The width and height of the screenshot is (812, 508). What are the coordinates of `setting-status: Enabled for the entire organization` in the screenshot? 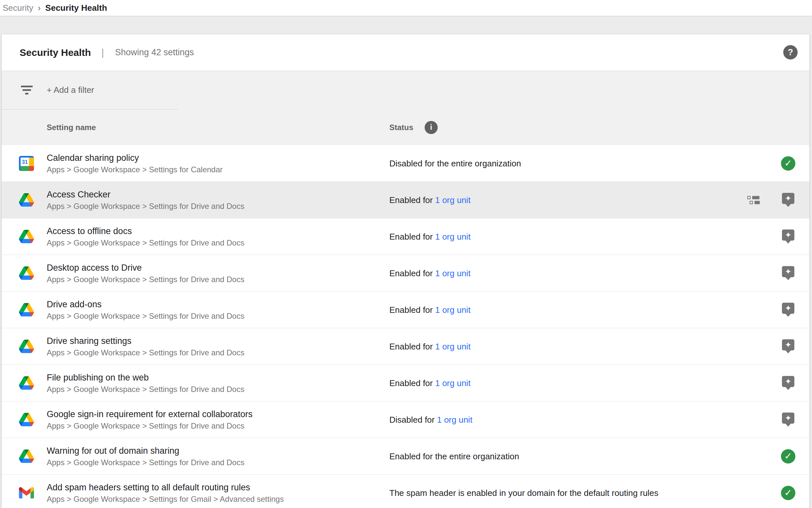 It's located at (455, 456).